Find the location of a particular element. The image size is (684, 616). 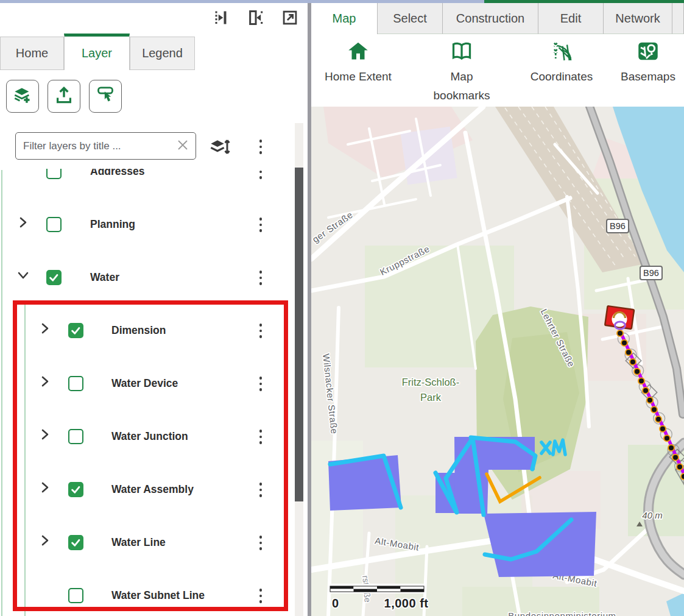

layer-label: Planning is located at coordinates (113, 224).